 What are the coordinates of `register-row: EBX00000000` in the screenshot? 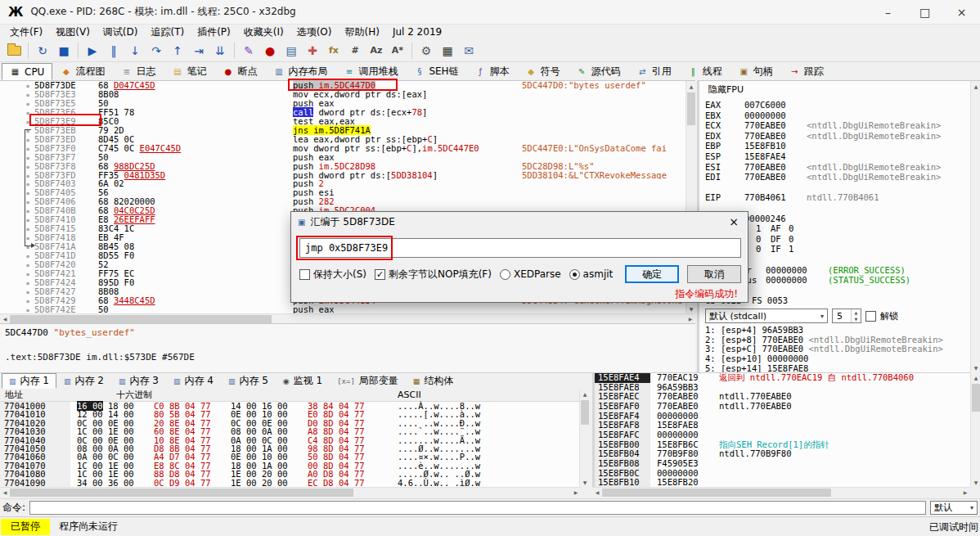 It's located at (843, 116).